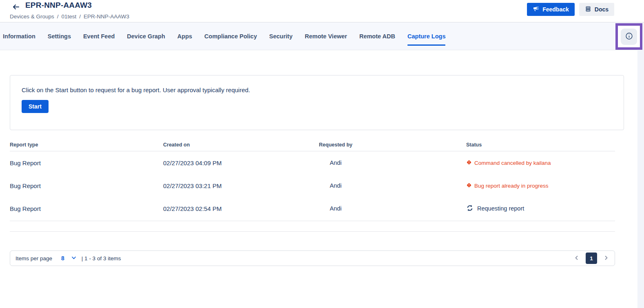 This screenshot has height=308, width=644. I want to click on tab-event-feed: Event Feed, so click(99, 36).